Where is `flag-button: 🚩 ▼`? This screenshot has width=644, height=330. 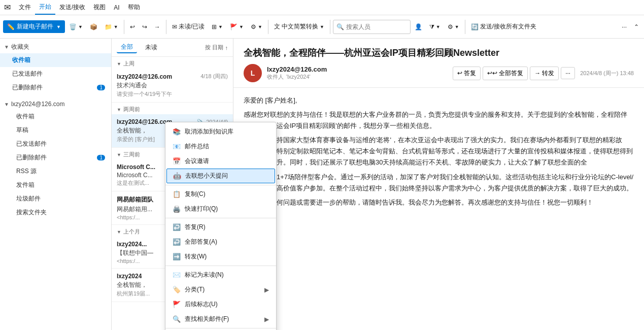 flag-button: 🚩 ▼ is located at coordinates (236, 27).